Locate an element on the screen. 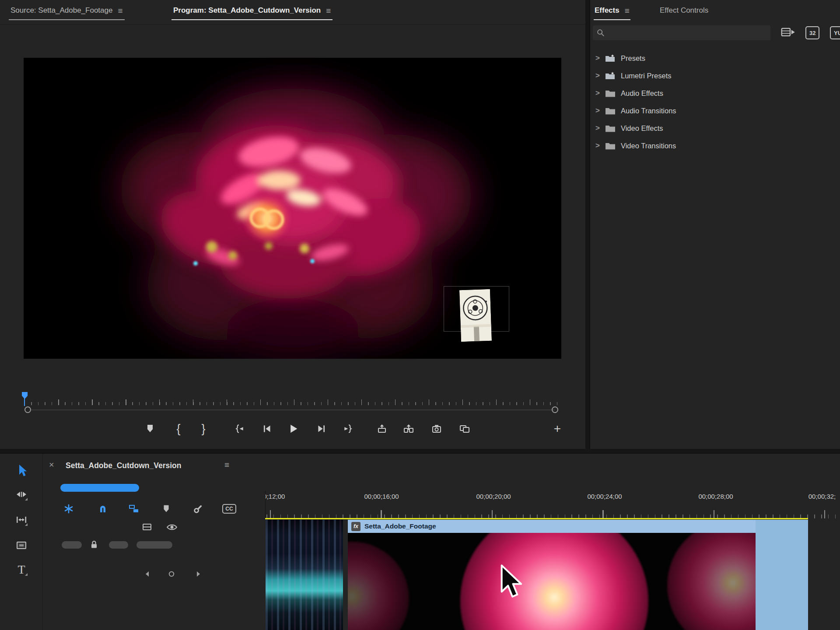  zoom-handle-right is located at coordinates (555, 410).